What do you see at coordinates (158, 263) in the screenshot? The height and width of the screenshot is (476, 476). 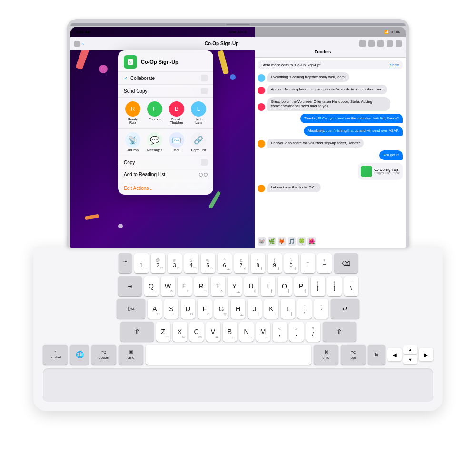 I see `key-2: @2ㅈ` at bounding box center [158, 263].